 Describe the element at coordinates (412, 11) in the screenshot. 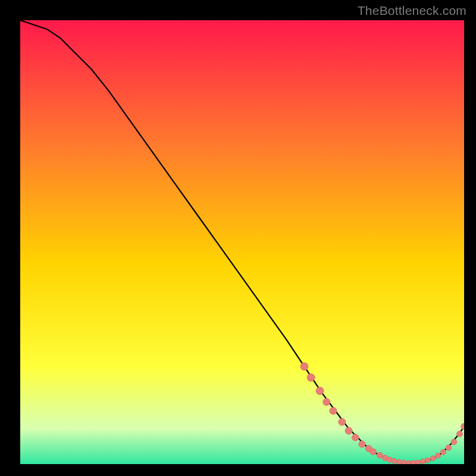

I see `attribution-text: TheBottleneck.com` at that location.